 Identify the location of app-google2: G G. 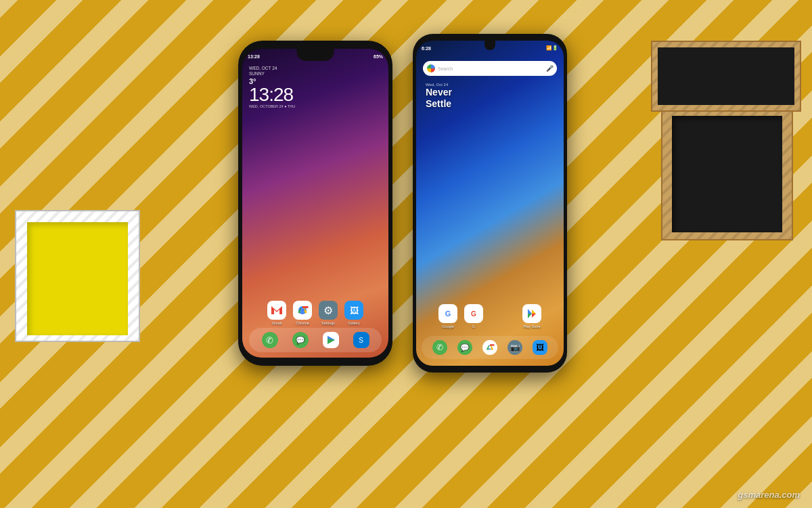
(474, 316).